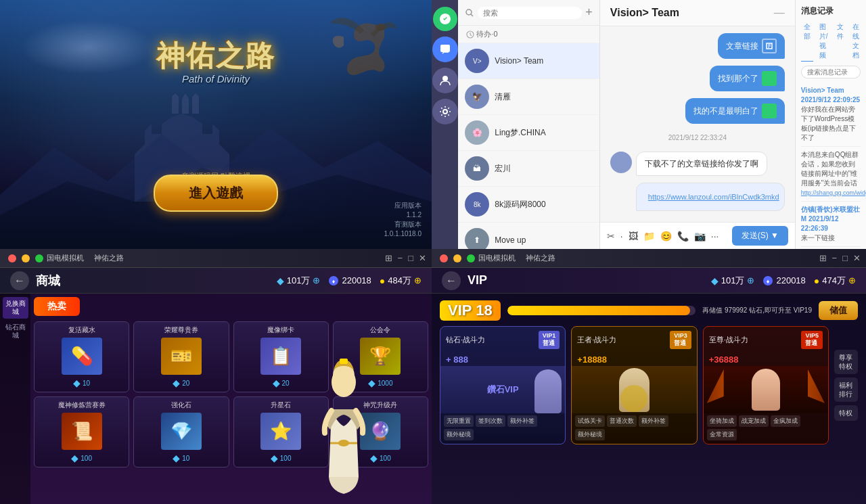  I want to click on glow-decoration, so click(634, 398).